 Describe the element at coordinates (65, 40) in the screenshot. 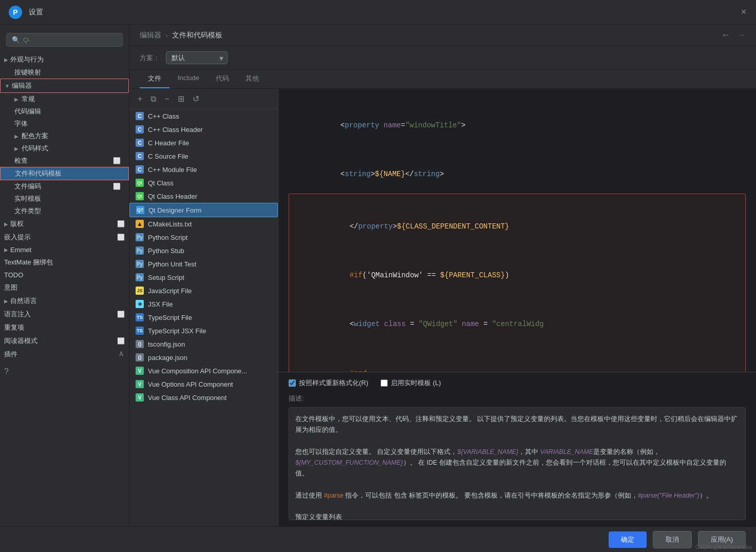

I see `search-box: 🔍` at that location.